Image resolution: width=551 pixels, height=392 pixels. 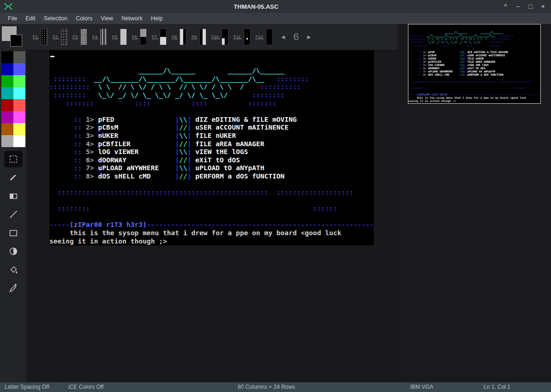 What do you see at coordinates (13, 251) in the screenshot?
I see `tool-ellipse` at bounding box center [13, 251].